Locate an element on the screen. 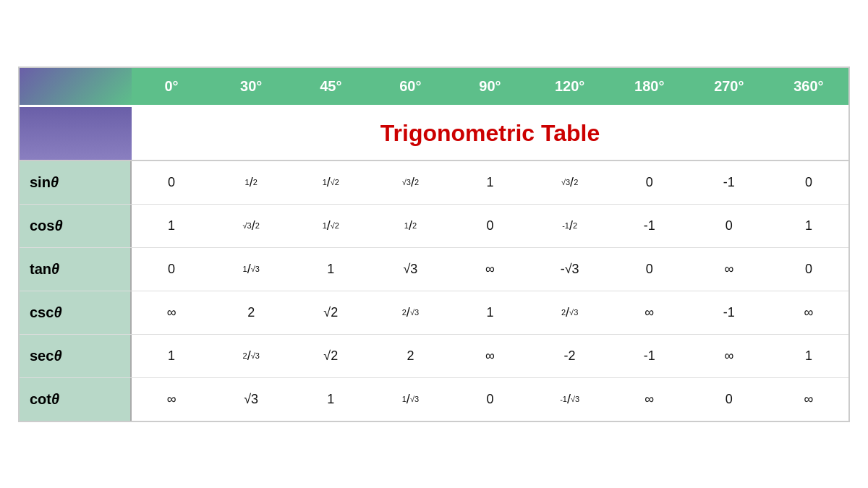  header-angle-cell: 270° is located at coordinates (729, 87).